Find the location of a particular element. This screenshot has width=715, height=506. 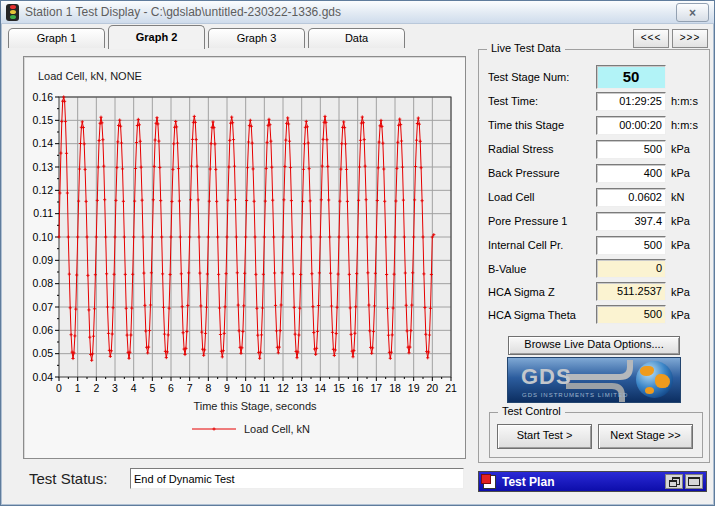

svg-text: 9 is located at coordinates (227, 388).